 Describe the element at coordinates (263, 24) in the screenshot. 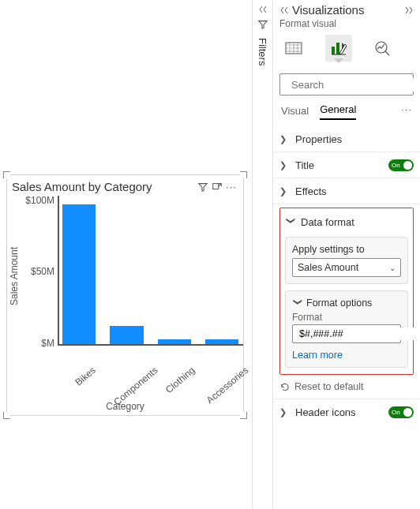

I see `filters-icon` at that location.